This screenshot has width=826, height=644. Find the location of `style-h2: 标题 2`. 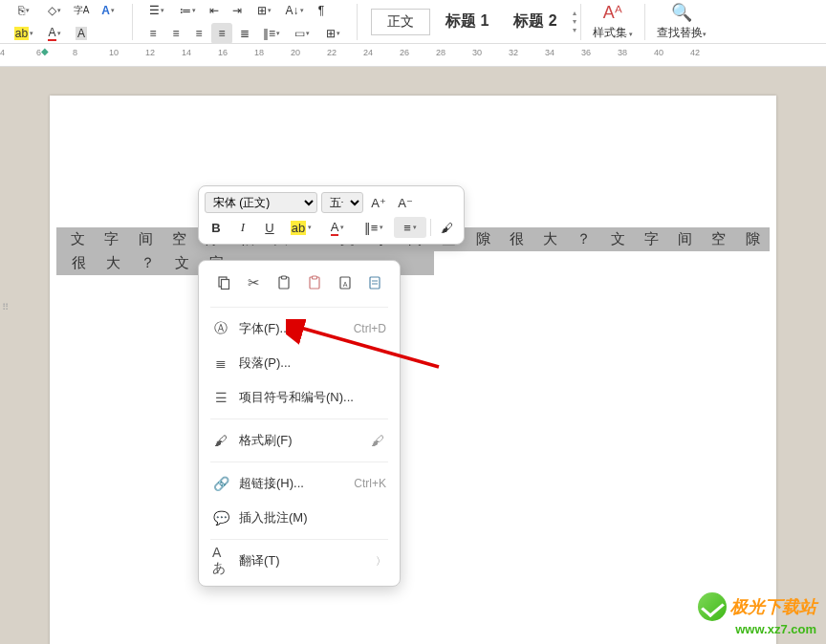

style-h2: 标题 2 is located at coordinates (535, 21).